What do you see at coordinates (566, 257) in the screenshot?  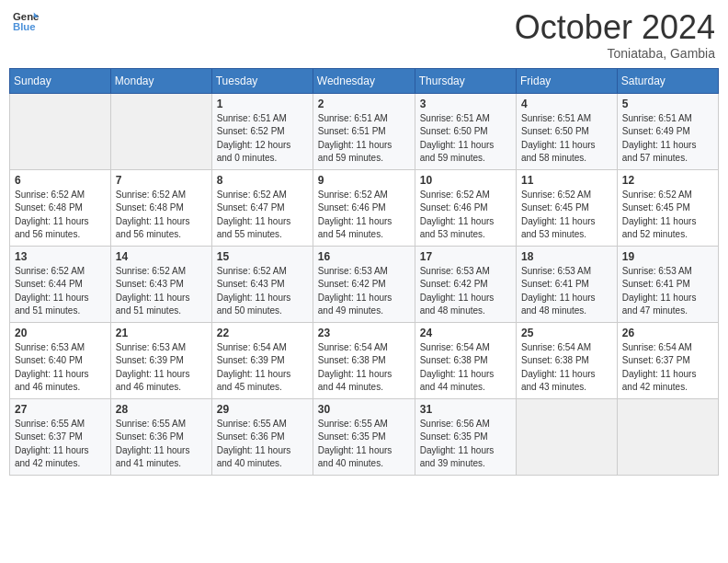 I see `day-number: 18` at bounding box center [566, 257].